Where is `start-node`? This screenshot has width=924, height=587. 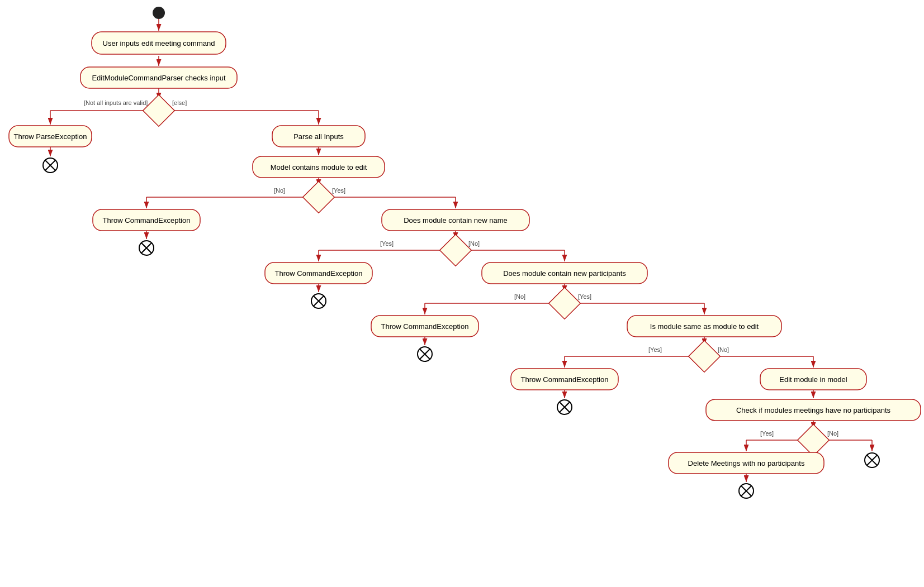 start-node is located at coordinates (159, 13).